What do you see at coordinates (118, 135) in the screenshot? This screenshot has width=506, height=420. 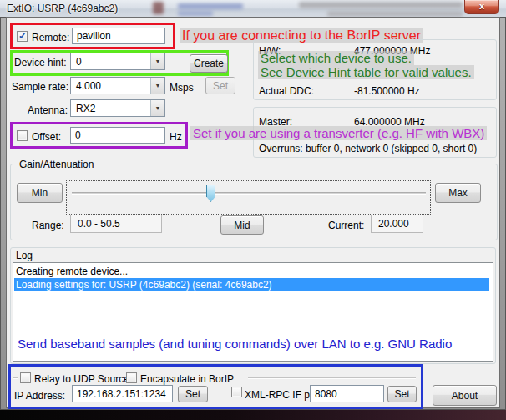 I see `offset-input` at bounding box center [118, 135].